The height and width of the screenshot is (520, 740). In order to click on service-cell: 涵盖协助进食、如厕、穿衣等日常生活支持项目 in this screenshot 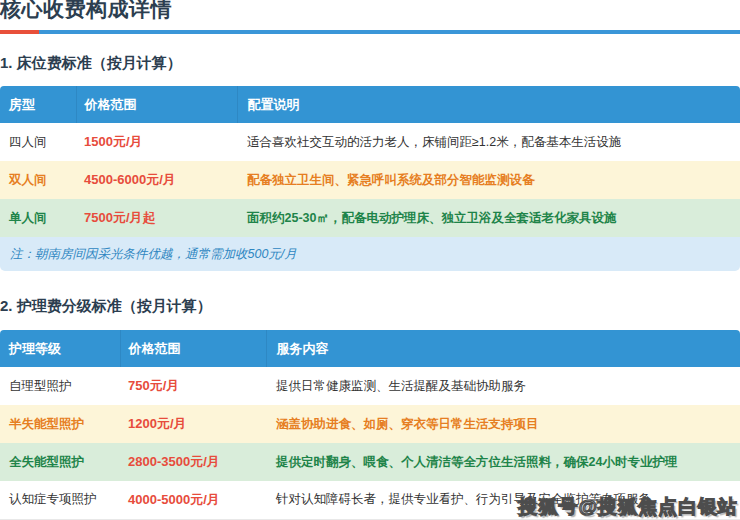, I will do `click(503, 424)`.